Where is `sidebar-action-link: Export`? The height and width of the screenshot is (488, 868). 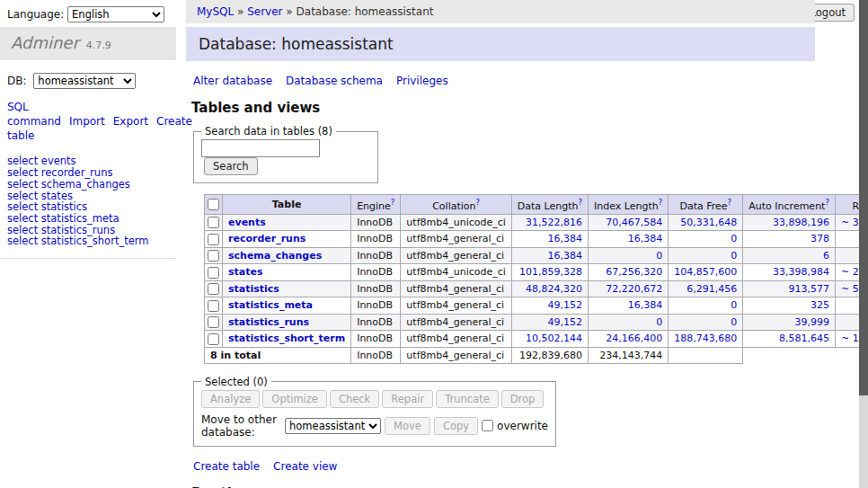
sidebar-action-link: Export is located at coordinates (131, 121).